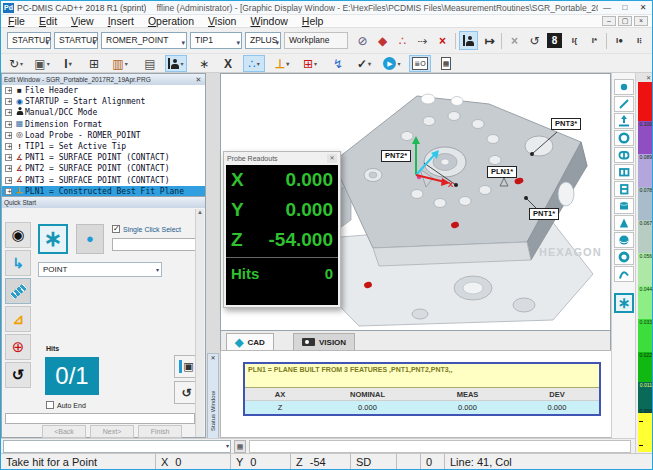 The width and height of the screenshot is (653, 470). Describe the element at coordinates (624, 104) in the screenshot. I see `line-feature-icon` at that location.